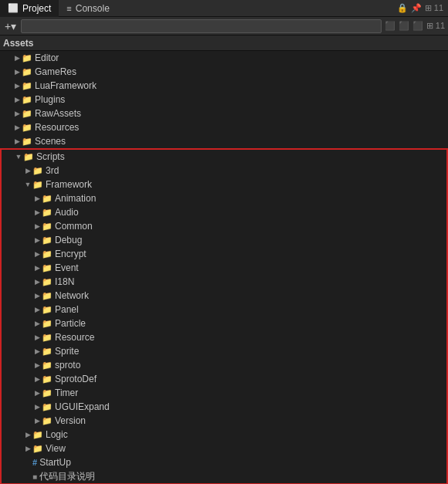  Describe the element at coordinates (224, 43) in the screenshot. I see `panel-header: Assets` at that location.